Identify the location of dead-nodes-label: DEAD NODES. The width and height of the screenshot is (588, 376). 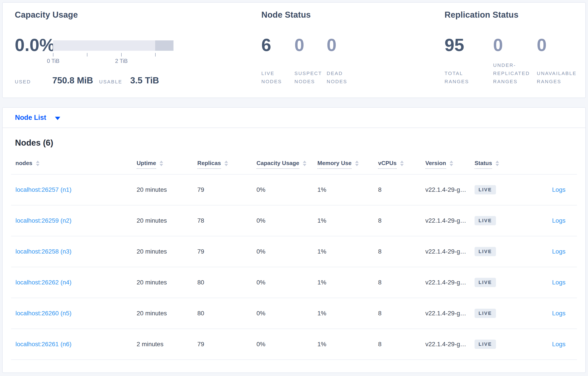
(345, 78).